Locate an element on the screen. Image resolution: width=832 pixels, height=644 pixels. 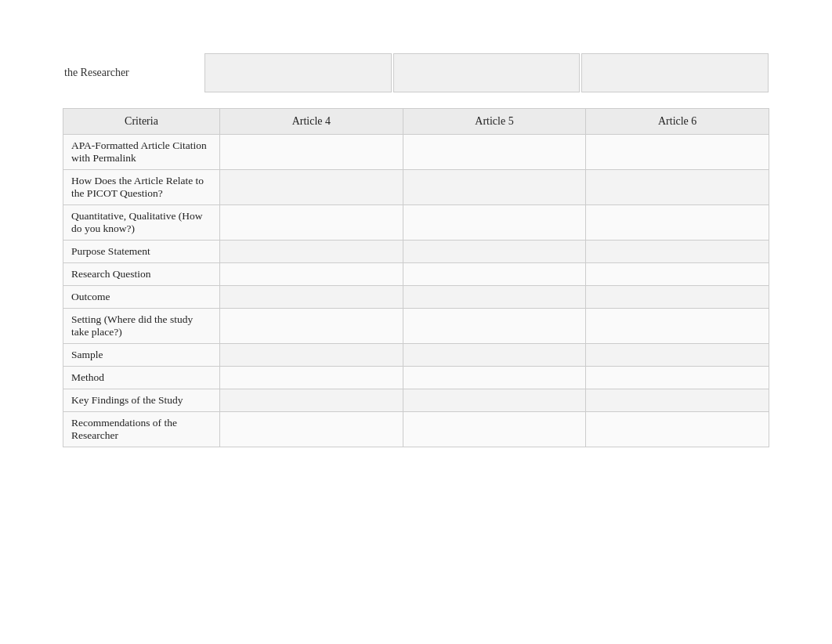
table-row: Recommendations of the Researcher is located at coordinates (417, 429).